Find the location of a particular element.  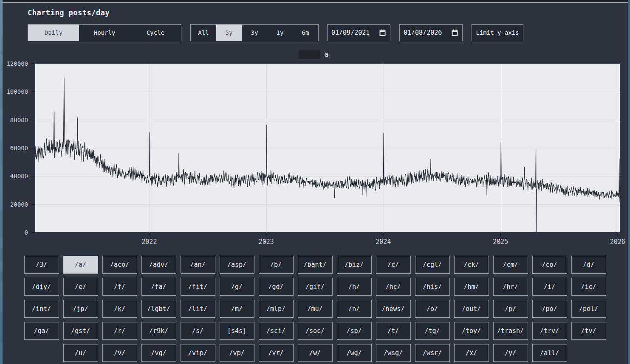

board-button-g: /g/ is located at coordinates (237, 287).